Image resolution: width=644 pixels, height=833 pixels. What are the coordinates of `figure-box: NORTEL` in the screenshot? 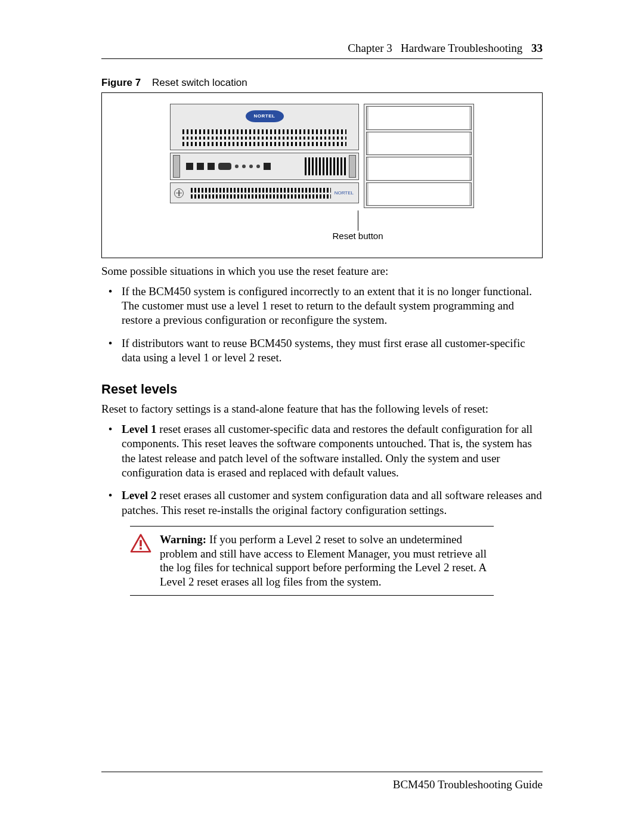 It's located at (322, 175).